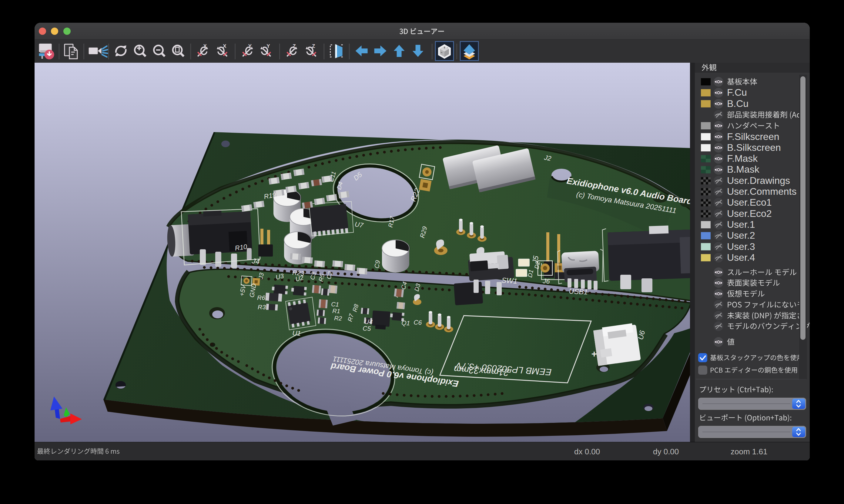  What do you see at coordinates (741, 247) in the screenshot?
I see `svg-text: User.3` at bounding box center [741, 247].